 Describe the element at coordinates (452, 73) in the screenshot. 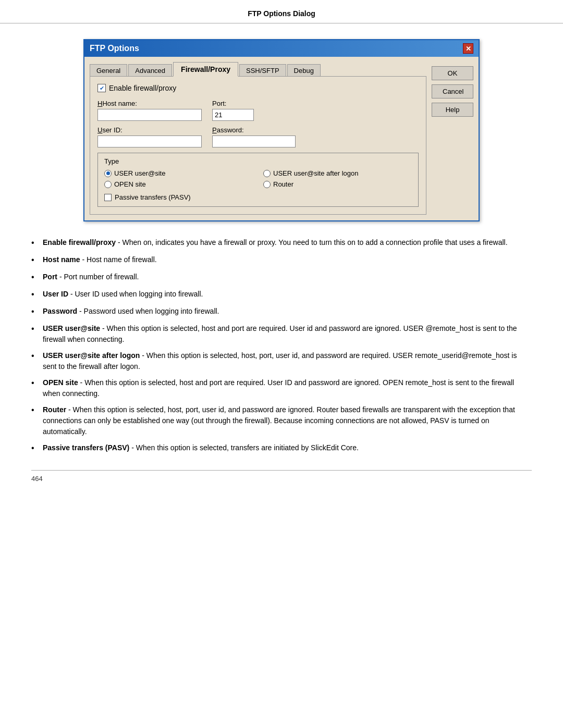

I see `ok-button: OK` at that location.